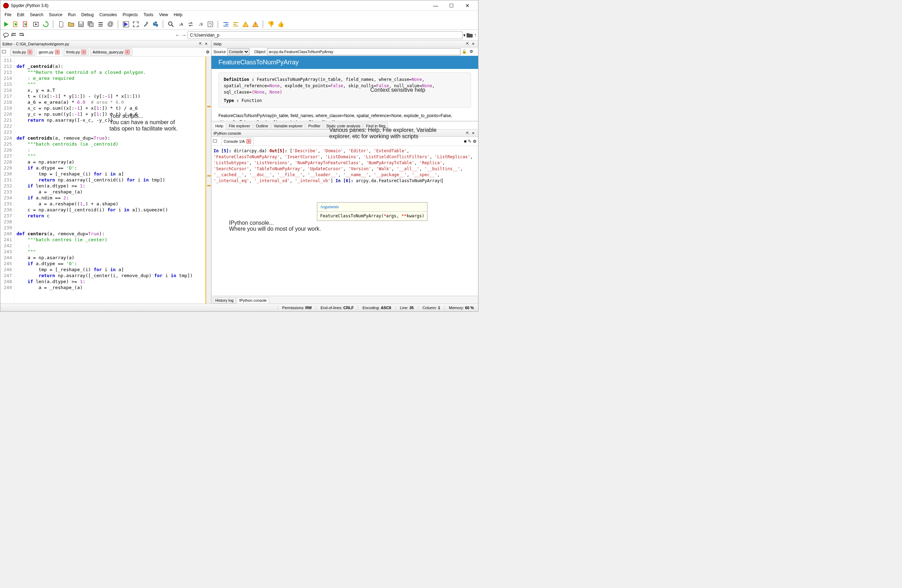 The width and height of the screenshot is (902, 588). I want to click on code-editor: 211 212 213 214 215 216 217 218 219 220 …, so click(106, 180).